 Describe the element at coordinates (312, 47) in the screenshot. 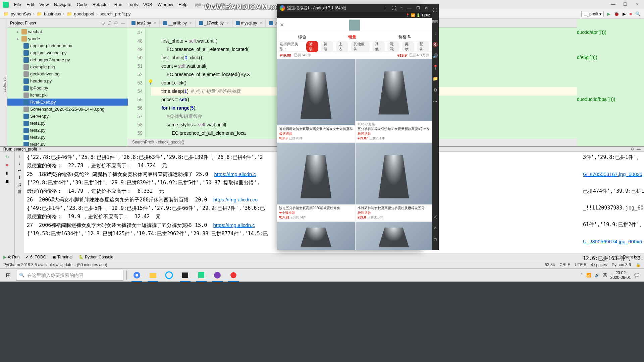

I see `filter-chip: 裤装` at that location.